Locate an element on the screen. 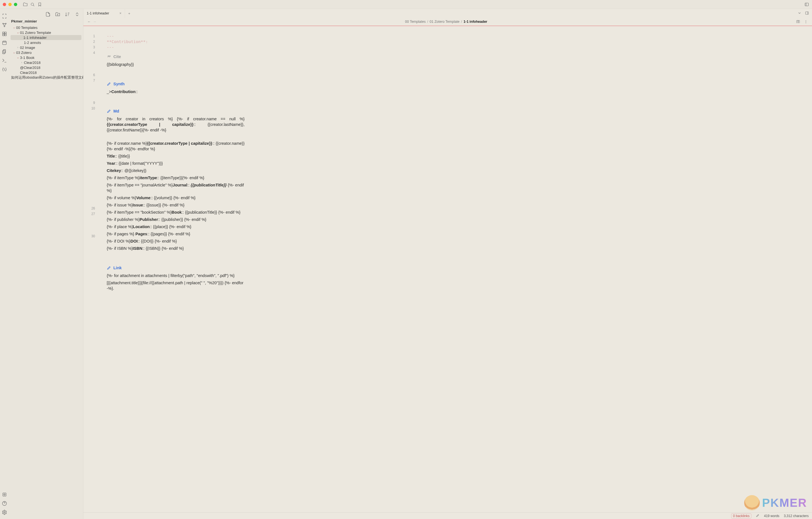  explorer-toolbar is located at coordinates (46, 13).